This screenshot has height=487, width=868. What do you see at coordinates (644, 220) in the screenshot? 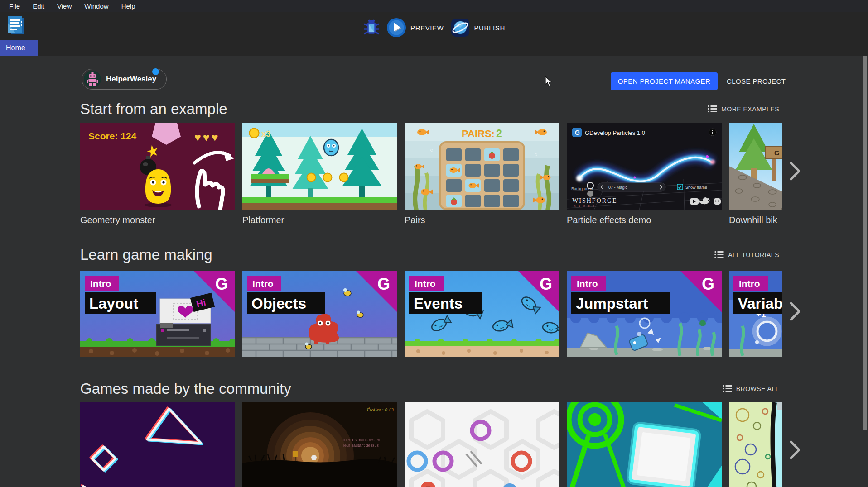
I see `example-title: Particle effects demo` at bounding box center [644, 220].